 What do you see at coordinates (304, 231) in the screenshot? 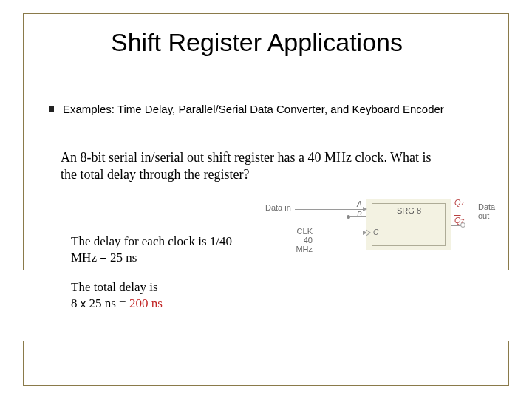
I see `clk-line1: CLK` at bounding box center [304, 231].